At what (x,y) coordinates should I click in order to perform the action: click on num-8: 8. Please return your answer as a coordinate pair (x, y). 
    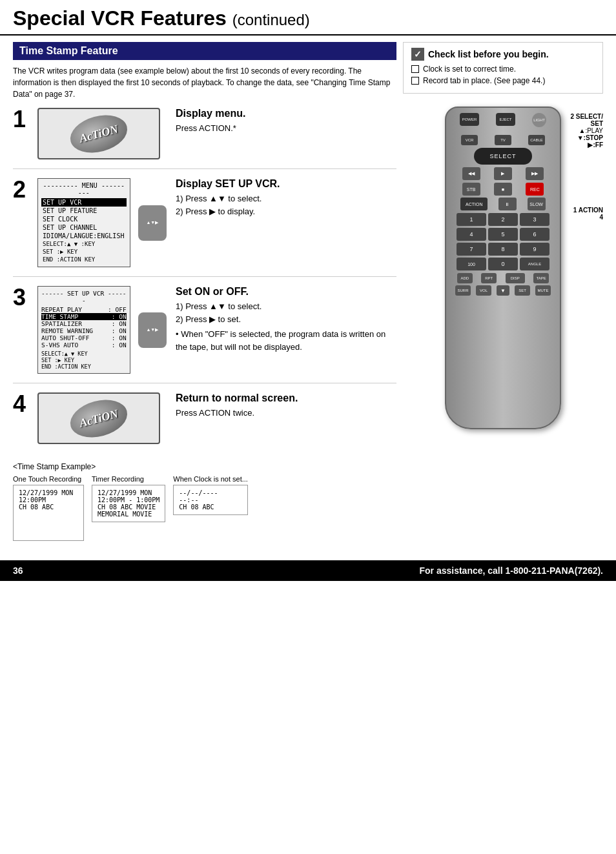
    Looking at the image, I should click on (503, 249).